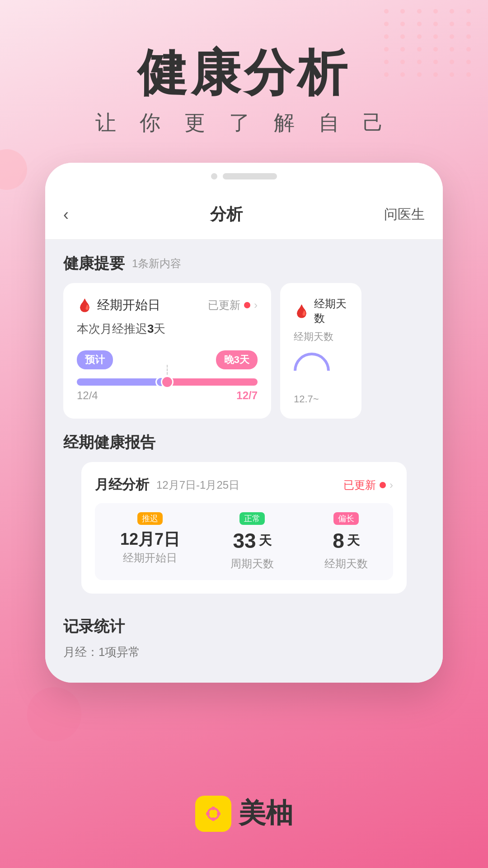  I want to click on report-status-dot, so click(383, 485).